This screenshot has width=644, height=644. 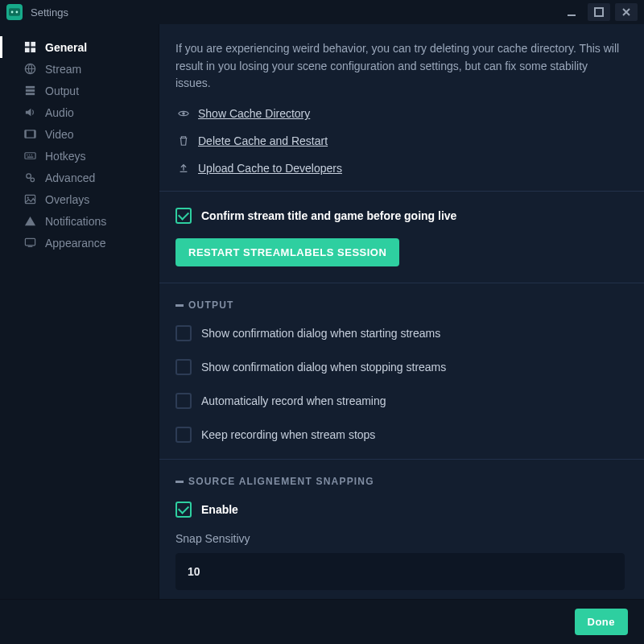 What do you see at coordinates (79, 113) in the screenshot?
I see `sidebar-item-audio: Audio` at bounding box center [79, 113].